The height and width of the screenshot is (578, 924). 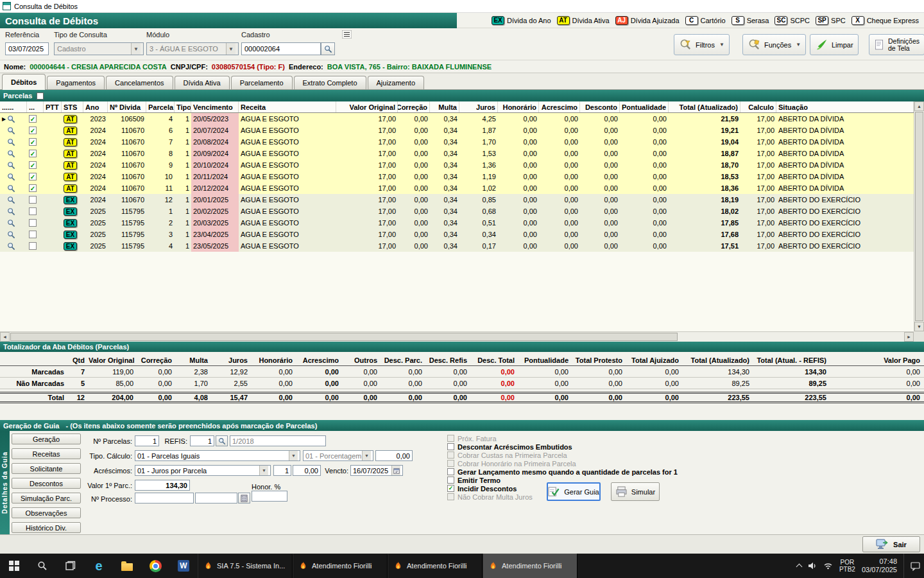 I want to click on table-row: ▶ AT 2024 110670 11 1 20/12/2024 AGUA E …, so click(x=457, y=188).